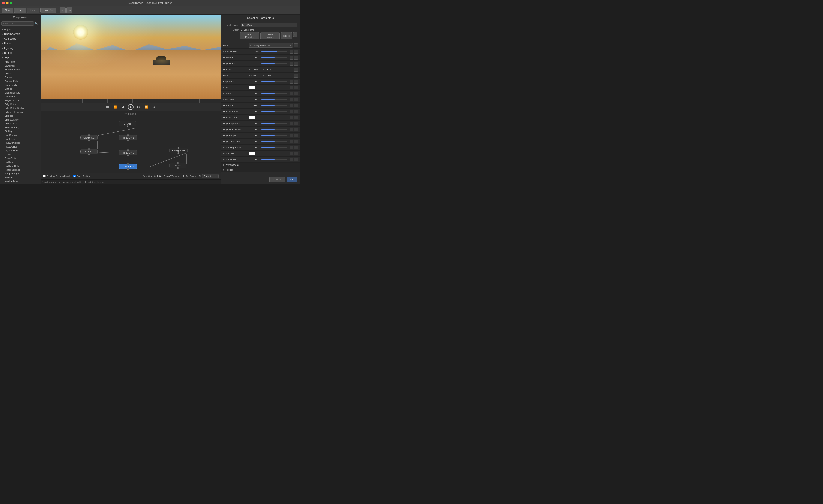 Image resolution: width=823 pixels, height=504 pixels. Describe the element at coordinates (128, 153) in the screenshot. I see `node-filmeffect2: FilmEffect 2` at that location.